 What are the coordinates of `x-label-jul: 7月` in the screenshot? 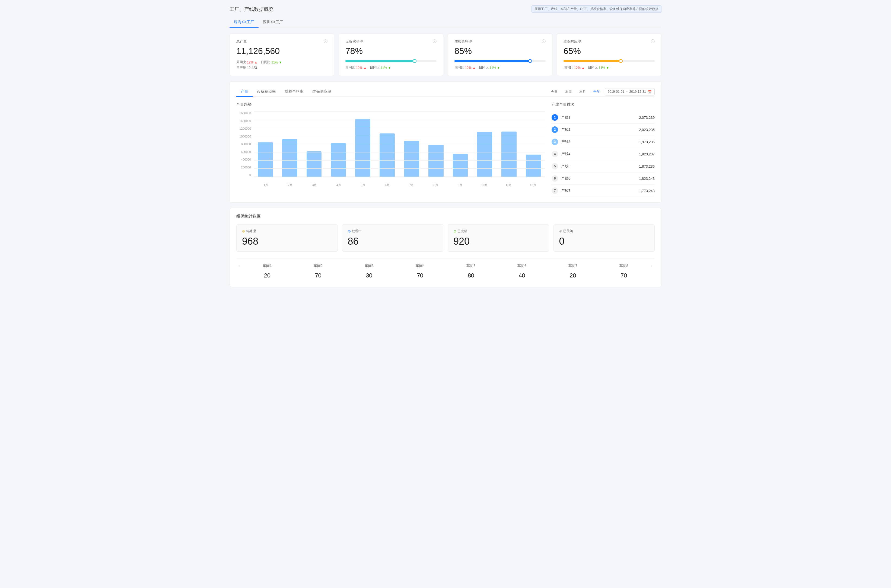 It's located at (412, 185).